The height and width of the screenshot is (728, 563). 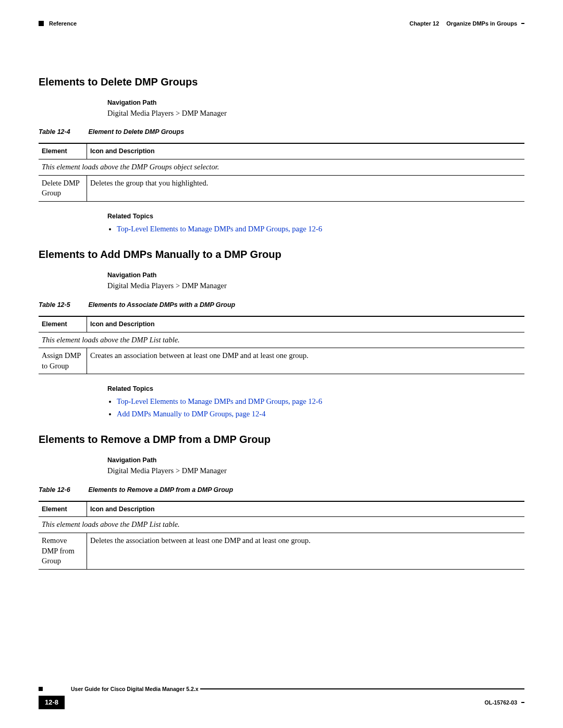 What do you see at coordinates (282, 440) in the screenshot?
I see `section-title: Elements to Remove a DMP from a DMP Grou…` at bounding box center [282, 440].